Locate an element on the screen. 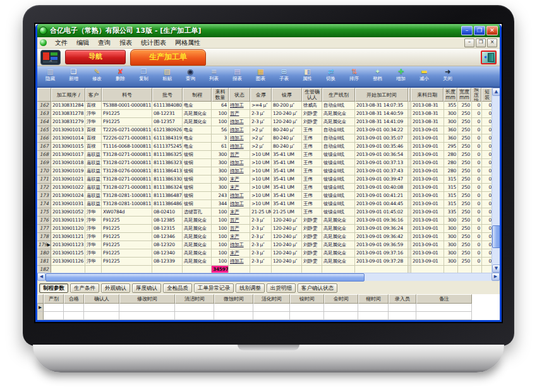 The height and width of the screenshot is (392, 537). column-header-qty: 来料数量 is located at coordinates (220, 95).